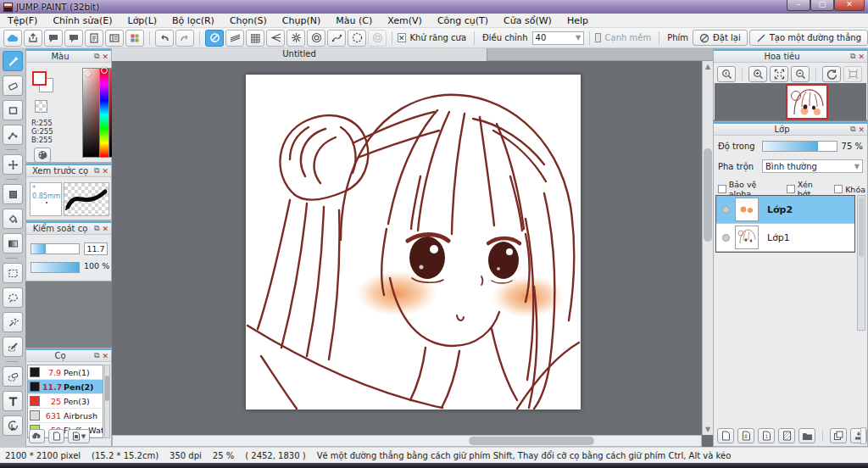 This screenshot has width=868, height=468. I want to click on brush-size-value: 11.7, so click(96, 249).